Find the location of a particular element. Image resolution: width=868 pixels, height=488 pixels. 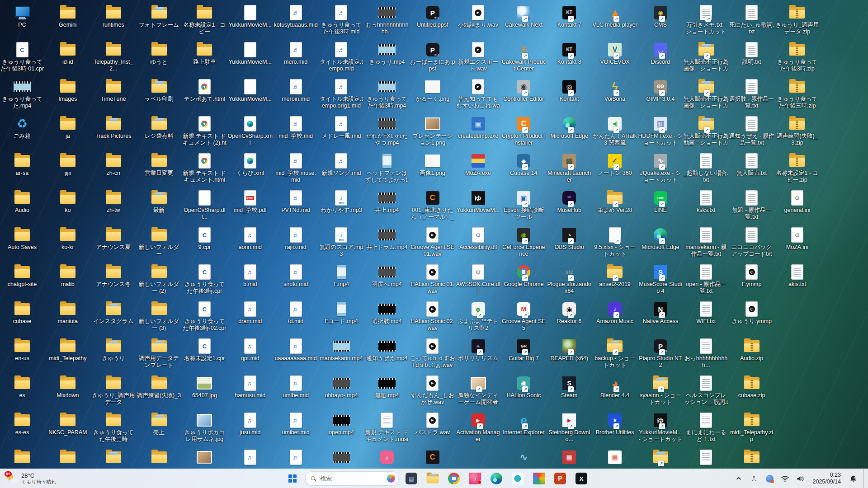

desktop-icon: ∿ is located at coordinates (524, 458).